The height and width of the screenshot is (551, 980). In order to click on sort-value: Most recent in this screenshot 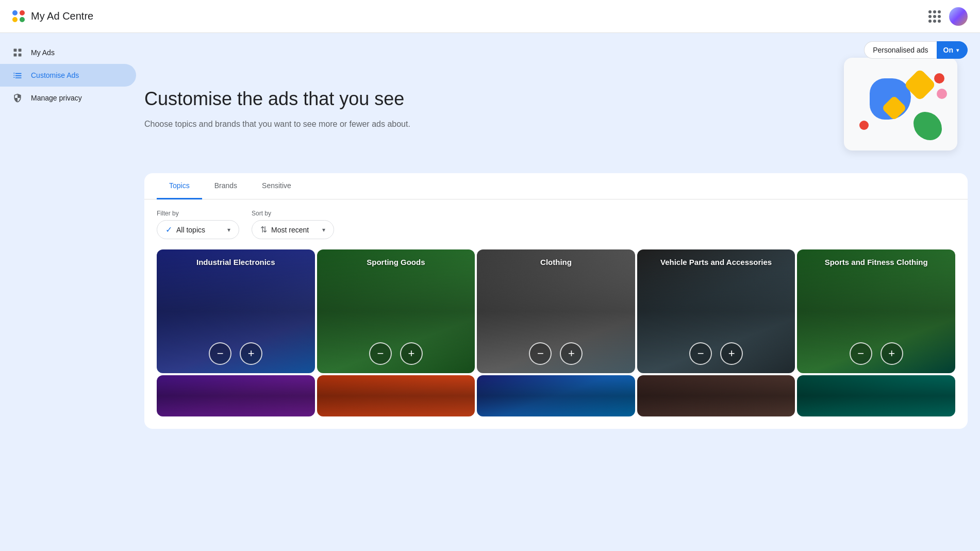, I will do `click(290, 230)`.